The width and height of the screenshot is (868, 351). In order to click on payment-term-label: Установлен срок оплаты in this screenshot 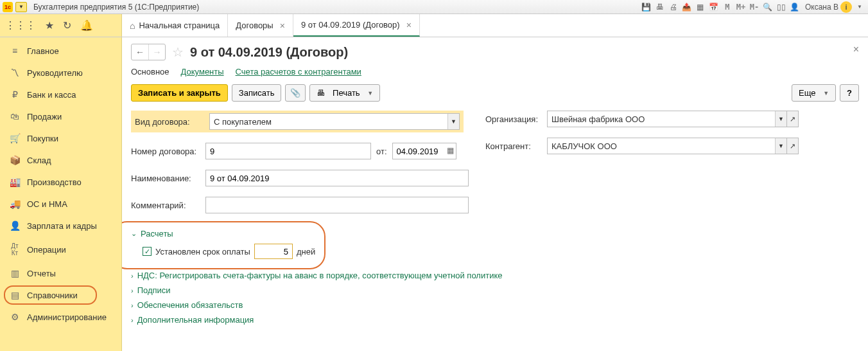, I will do `click(203, 252)`.